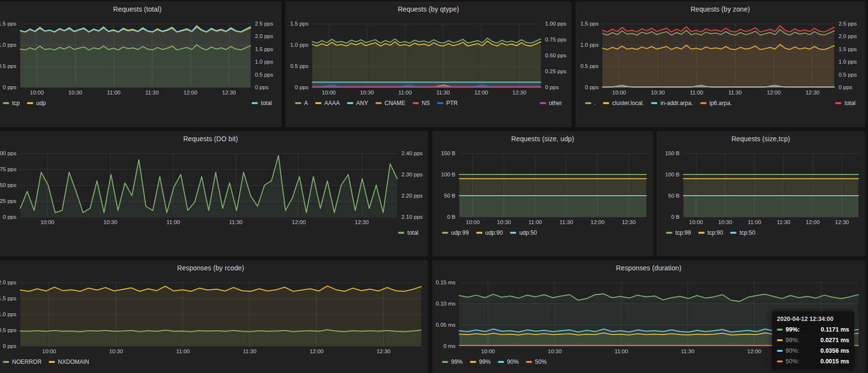 This screenshot has height=373, width=868. Describe the element at coordinates (587, 24) in the screenshot. I see `y-axis-left-label: 1.5 pps` at that location.